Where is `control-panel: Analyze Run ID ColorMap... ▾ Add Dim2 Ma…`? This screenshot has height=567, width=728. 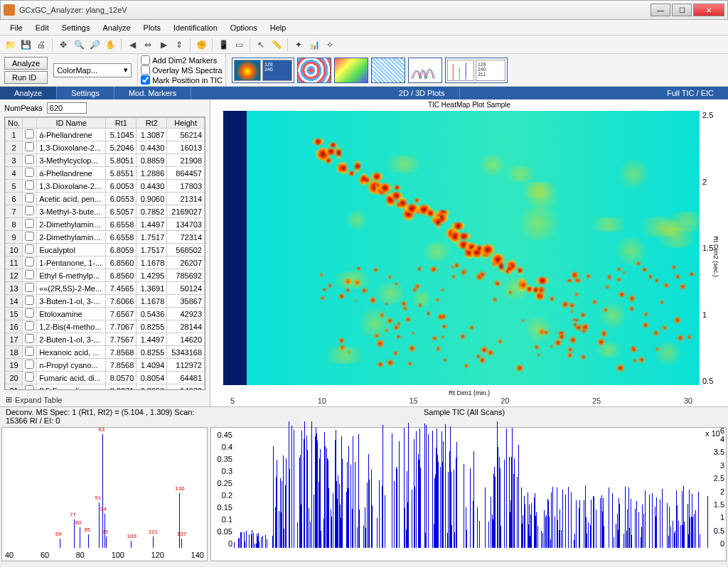 control-panel: Analyze Run ID ColorMap... ▾ Add Dim2 Ma… is located at coordinates (364, 70).